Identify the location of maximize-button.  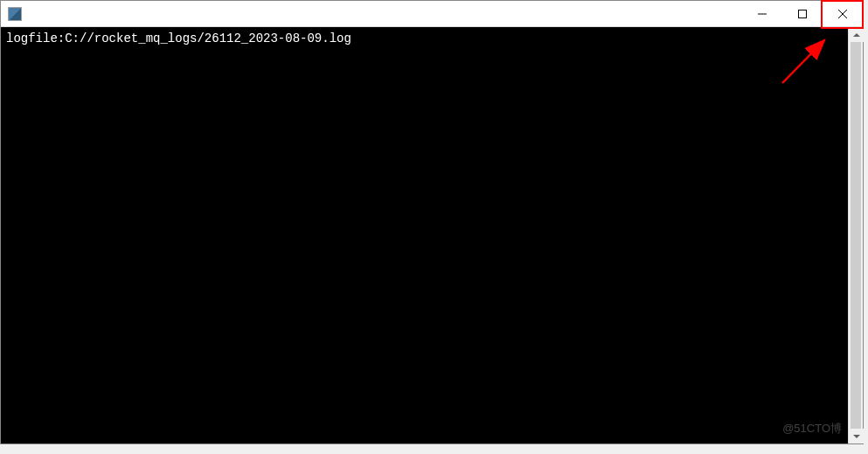
(802, 14).